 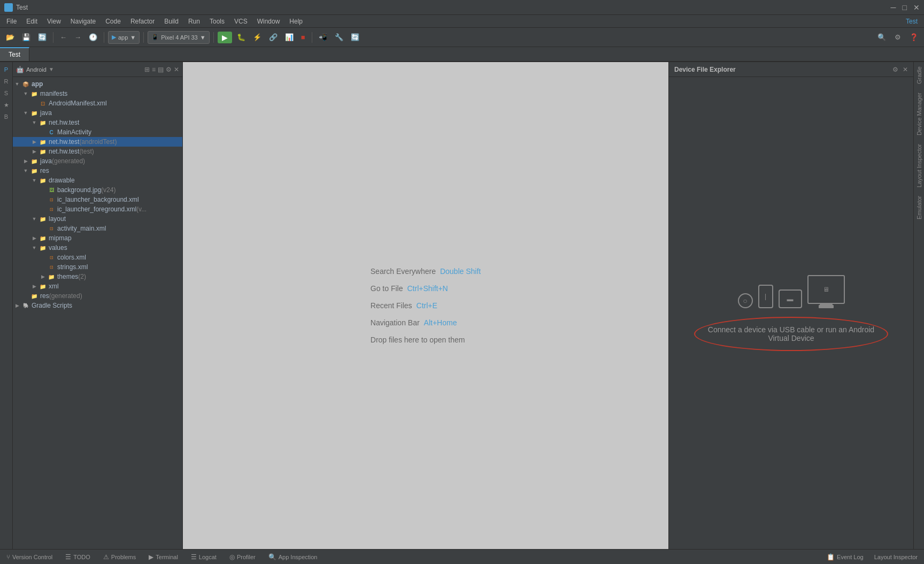 What do you see at coordinates (914, 37) in the screenshot?
I see `help-toolbar-button: ❓` at bounding box center [914, 37].